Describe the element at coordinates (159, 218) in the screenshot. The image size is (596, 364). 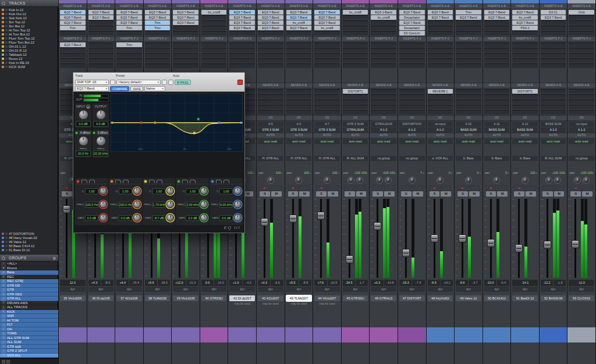
I see `mf-gain-value: -8.7 dB` at that location.